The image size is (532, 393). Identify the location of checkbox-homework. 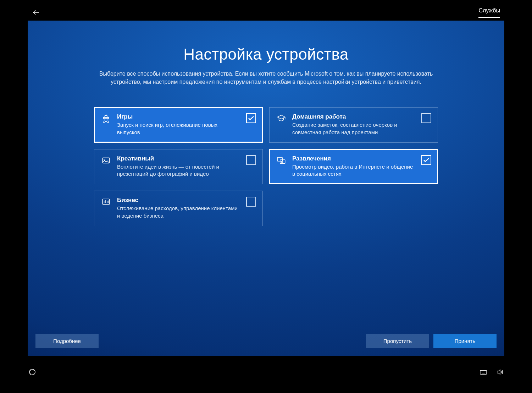
(426, 118).